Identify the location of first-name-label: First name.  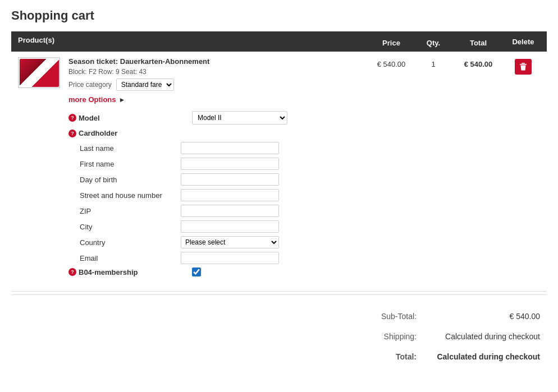
(125, 164).